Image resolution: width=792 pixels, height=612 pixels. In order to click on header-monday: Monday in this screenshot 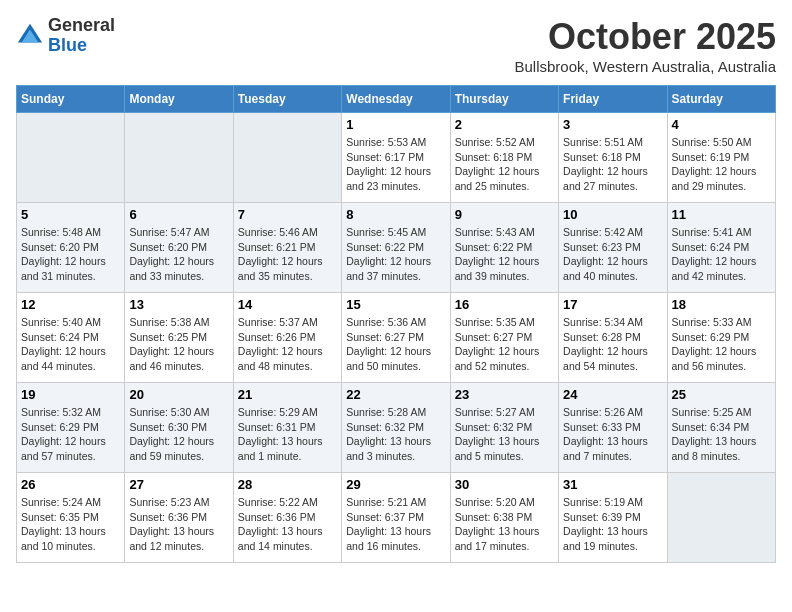, I will do `click(179, 100)`.